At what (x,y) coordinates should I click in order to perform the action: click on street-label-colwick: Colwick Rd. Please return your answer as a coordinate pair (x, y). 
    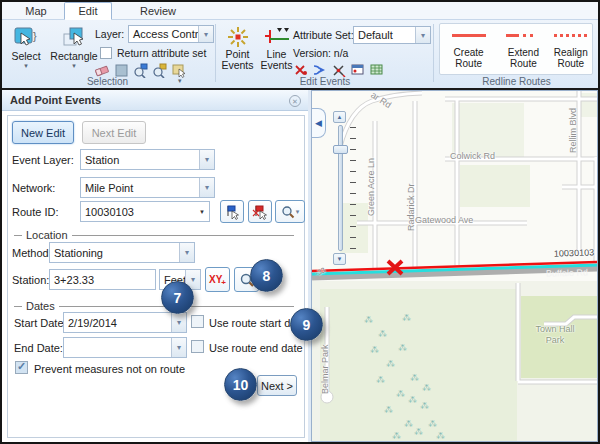
    Looking at the image, I should click on (472, 156).